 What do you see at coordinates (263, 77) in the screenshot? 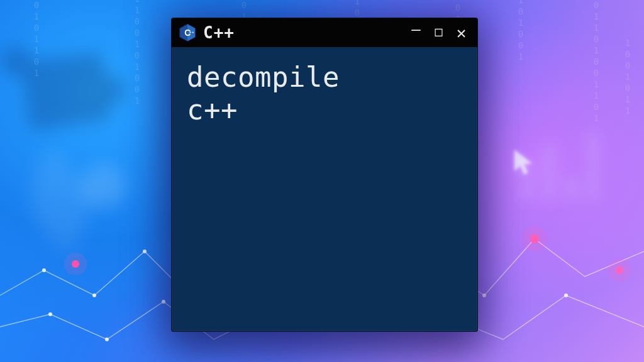
I see `terminal-line-1: decompile` at bounding box center [263, 77].